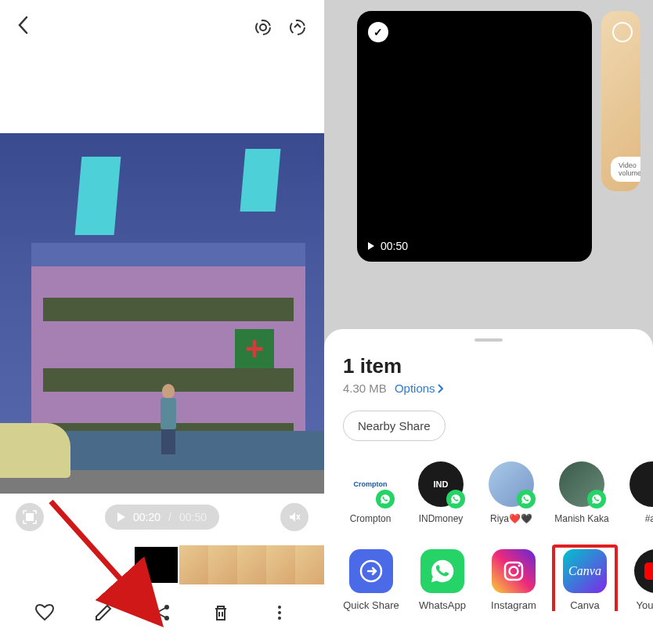  Describe the element at coordinates (168, 419) in the screenshot. I see `person-illustration` at that location.